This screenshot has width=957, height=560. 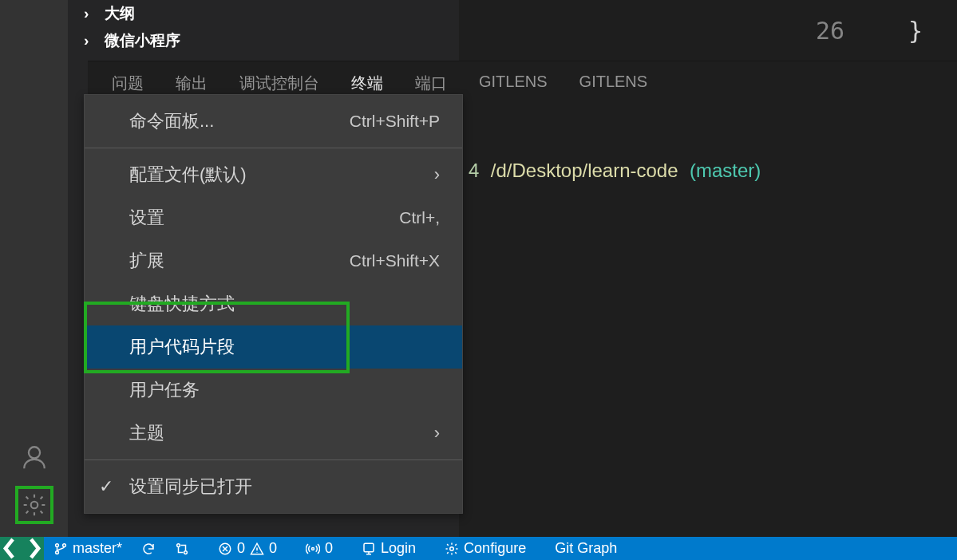 I want to click on menu-item-extensions: 扩展 Ctrl+Shift+X, so click(x=273, y=261).